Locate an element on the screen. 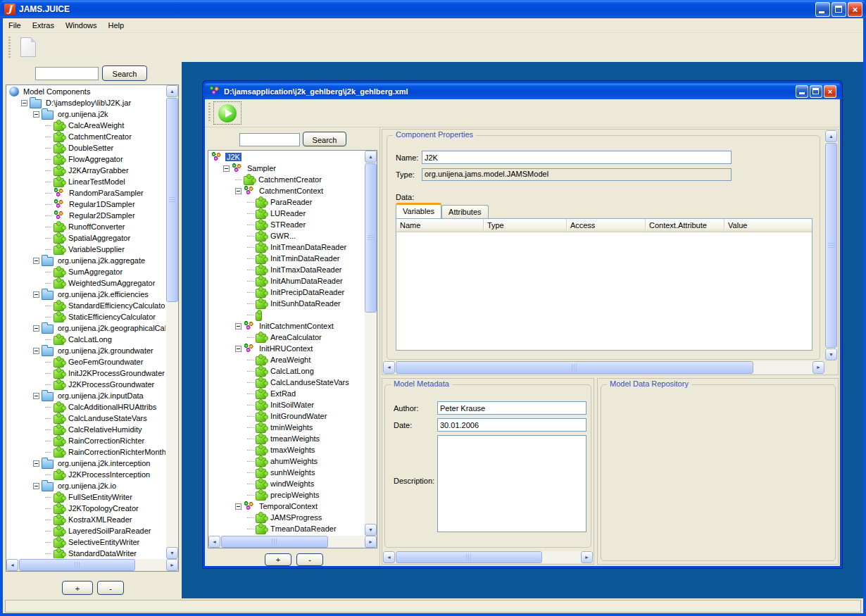 The image size is (866, 616). tab-variables: Variables is located at coordinates (418, 210).